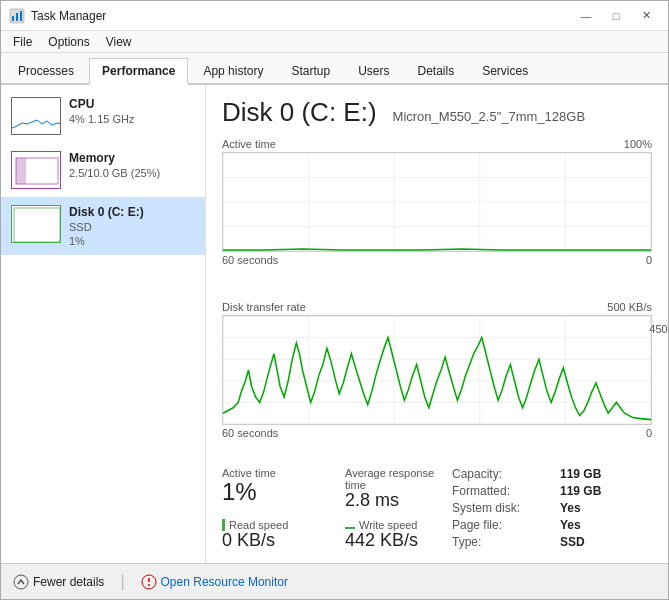 The image size is (669, 600). I want to click on disk-usage: 1%, so click(132, 241).